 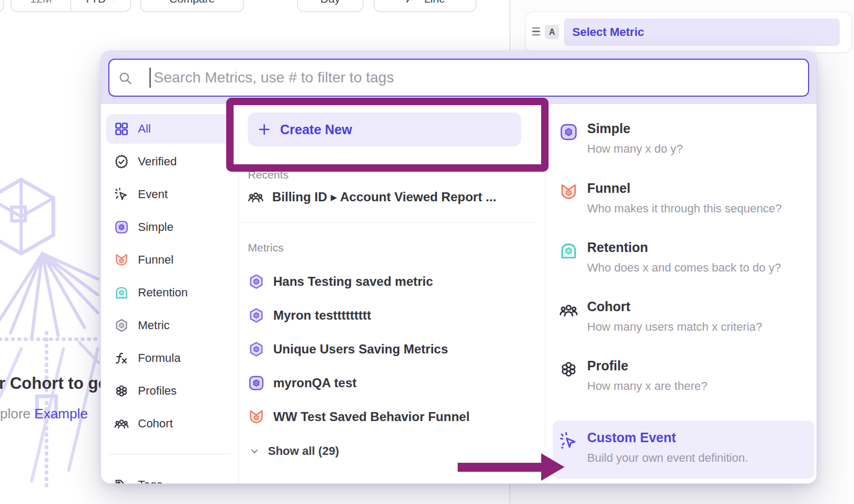 I want to click on annotation-rectangle, so click(x=387, y=135).